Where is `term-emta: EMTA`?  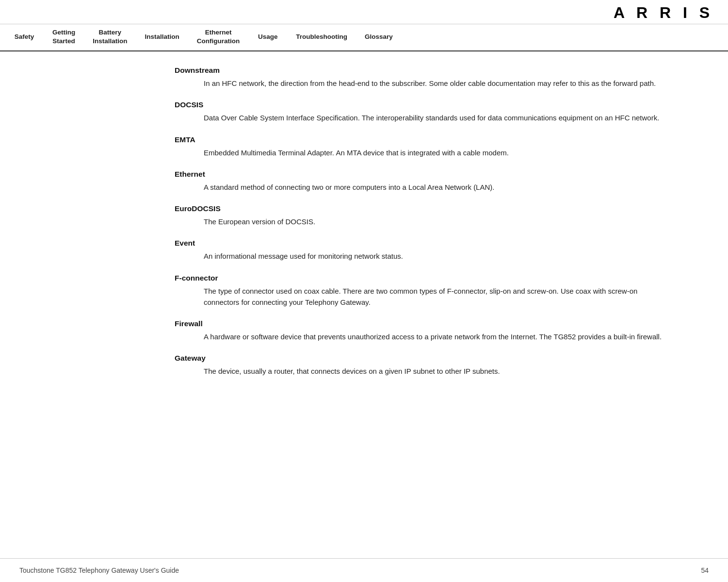
term-emta: EMTA is located at coordinates (422, 140).